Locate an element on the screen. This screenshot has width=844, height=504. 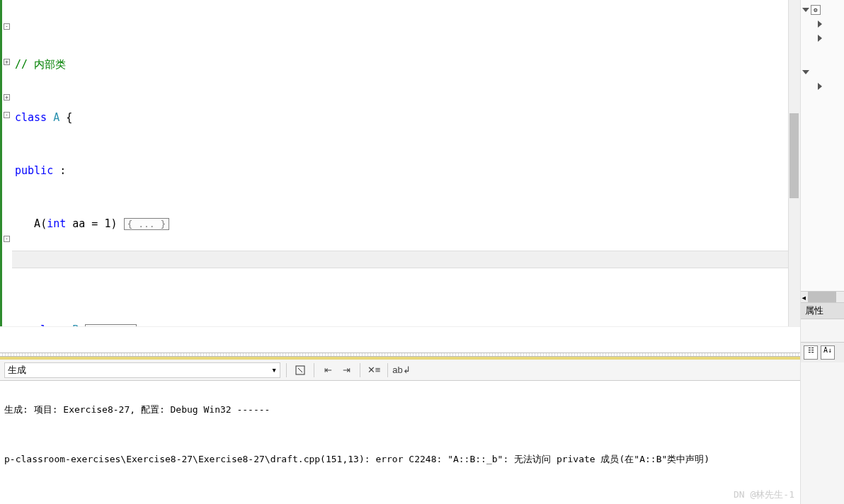
indent-left-button: ⇤ is located at coordinates (328, 370).